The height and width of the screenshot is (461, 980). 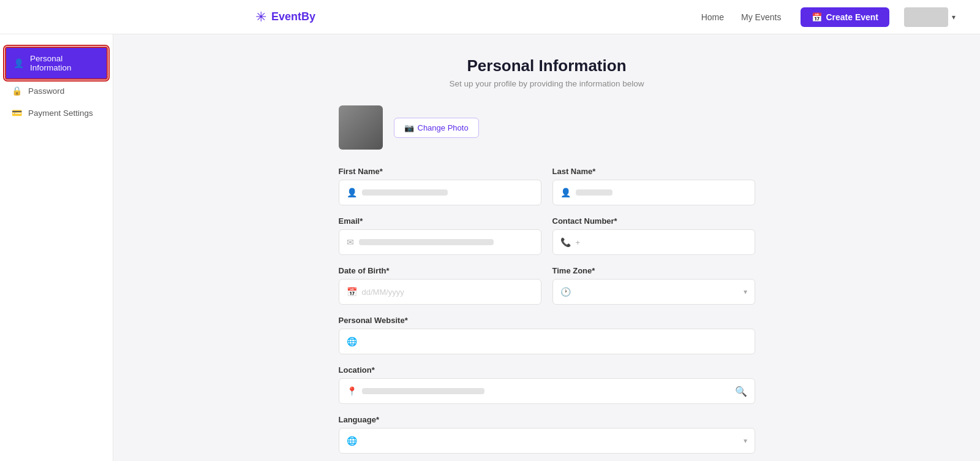 I want to click on last-name-group: Last Name* 👤, so click(x=654, y=186).